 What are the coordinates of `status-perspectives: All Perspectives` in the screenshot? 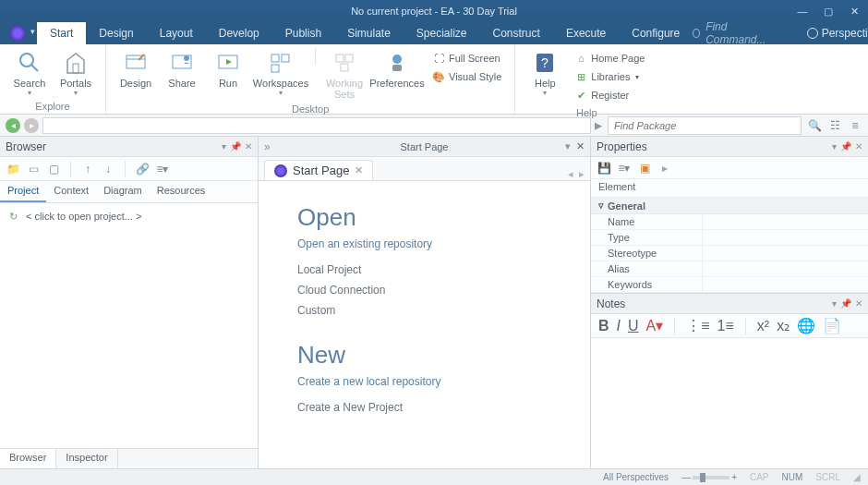 It's located at (635, 477).